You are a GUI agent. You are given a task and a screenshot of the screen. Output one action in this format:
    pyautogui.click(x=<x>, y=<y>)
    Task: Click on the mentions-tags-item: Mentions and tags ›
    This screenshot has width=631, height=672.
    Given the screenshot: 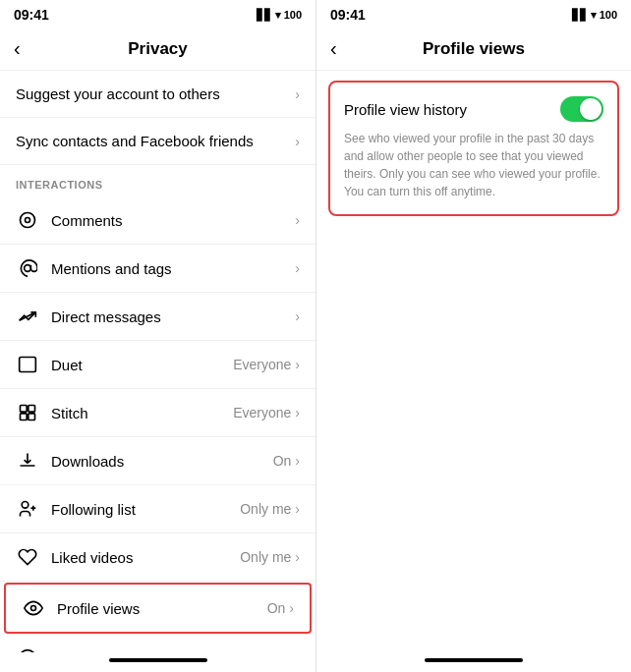 What is the action you would take?
    pyautogui.click(x=157, y=269)
    